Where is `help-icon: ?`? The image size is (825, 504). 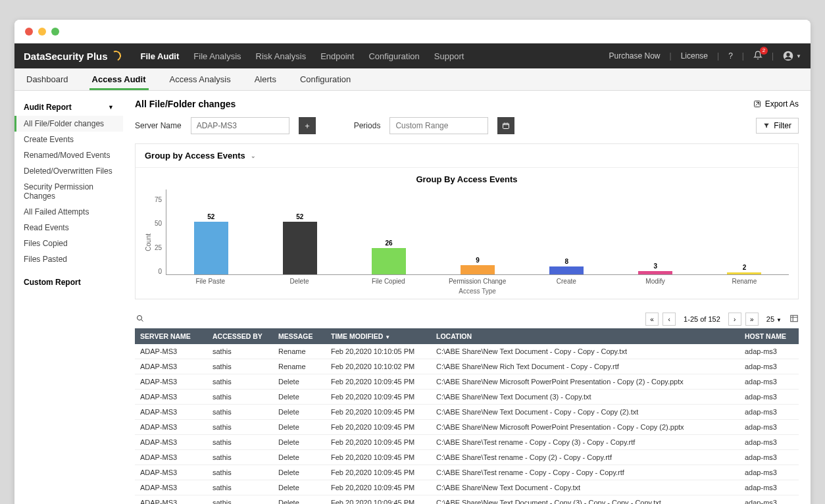
help-icon: ? is located at coordinates (730, 56).